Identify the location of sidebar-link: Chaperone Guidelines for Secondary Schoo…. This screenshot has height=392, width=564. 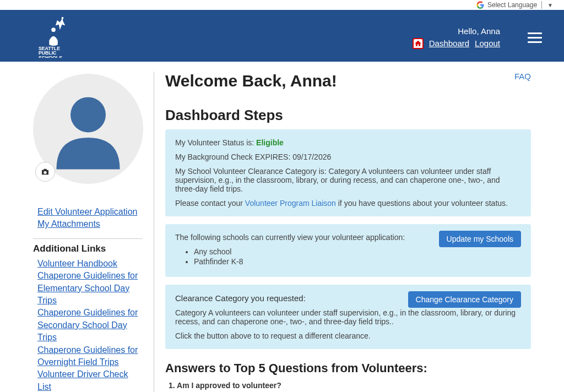
(90, 325).